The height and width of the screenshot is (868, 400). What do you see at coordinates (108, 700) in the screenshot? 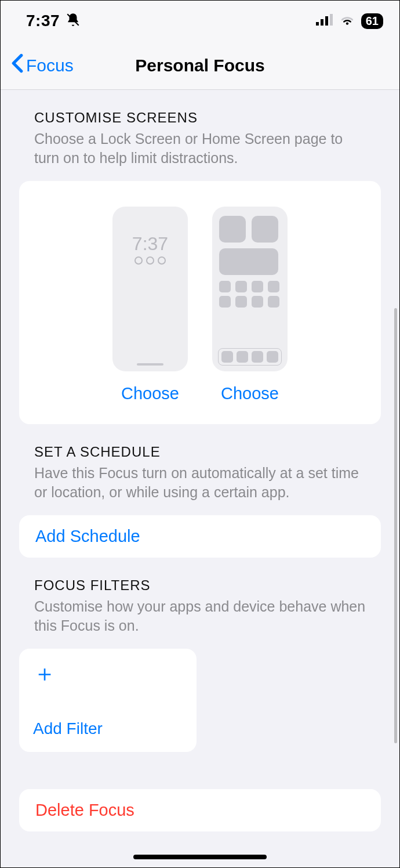
I see `add-filter-card: ＋ Add Filter` at bounding box center [108, 700].